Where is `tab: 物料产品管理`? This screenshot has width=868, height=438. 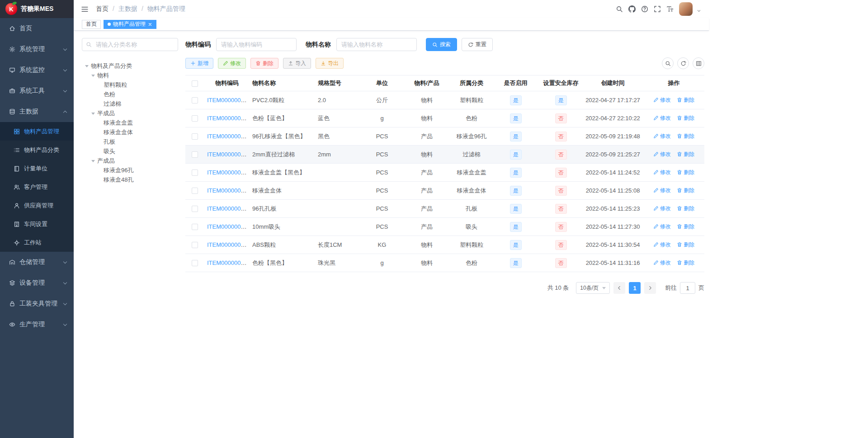 tab: 物料产品管理 is located at coordinates (130, 24).